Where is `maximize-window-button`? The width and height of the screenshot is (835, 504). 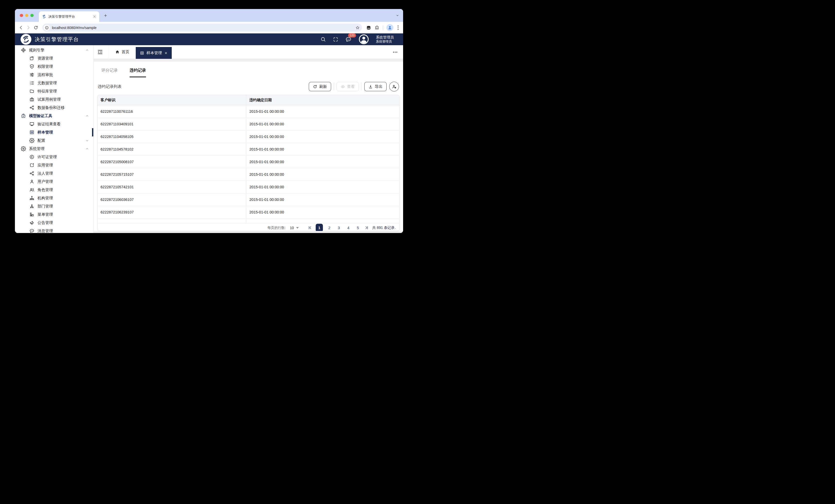 maximize-window-button is located at coordinates (32, 16).